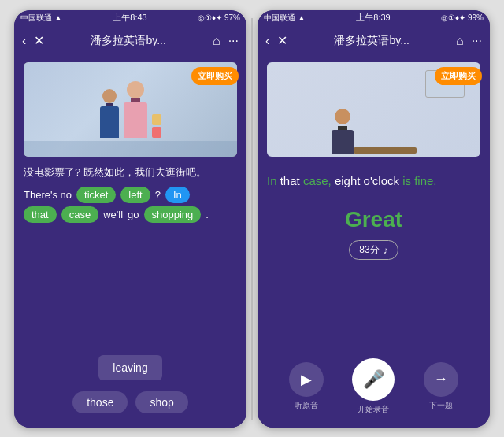  I want to click on image-container-1: 立即购买, so click(131, 109).